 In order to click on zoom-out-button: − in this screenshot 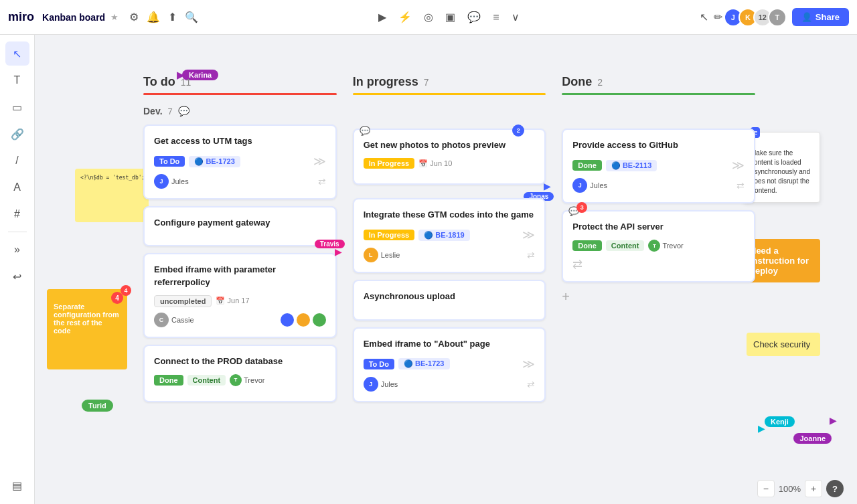, I will do `click(766, 489)`.